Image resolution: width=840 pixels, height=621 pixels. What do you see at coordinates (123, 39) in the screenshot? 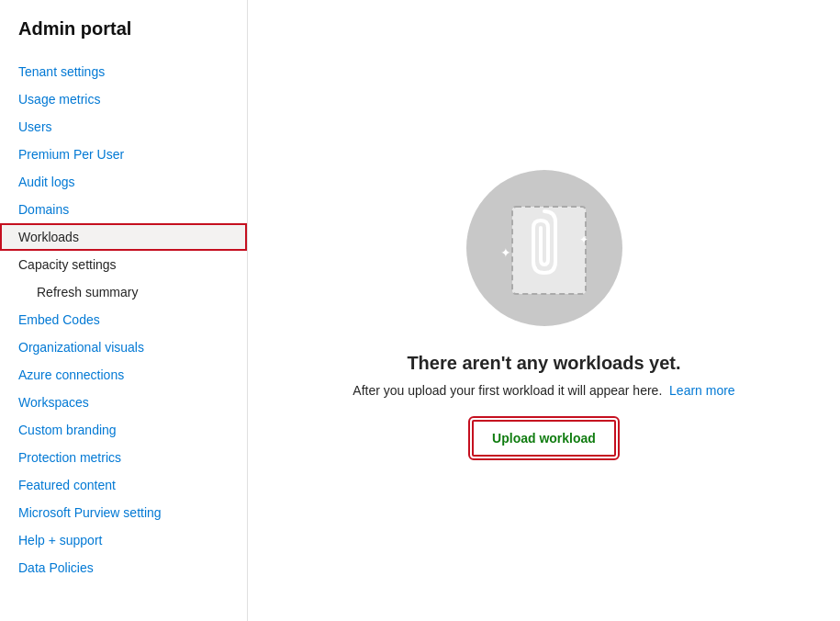
I see `page-title: Admin portal` at bounding box center [123, 39].